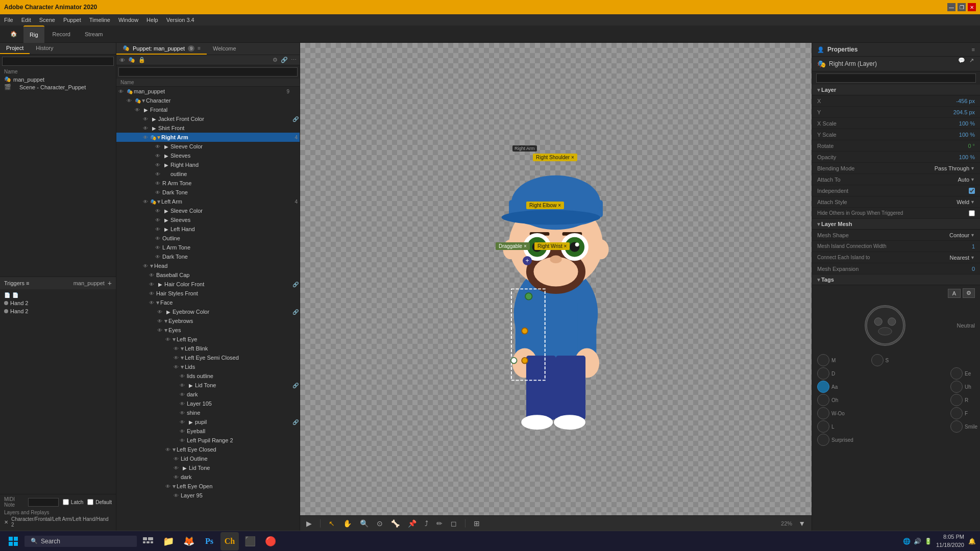 The height and width of the screenshot is (551, 980). What do you see at coordinates (294, 60) in the screenshot?
I see `more-toolbar-icon: ⋯` at bounding box center [294, 60].